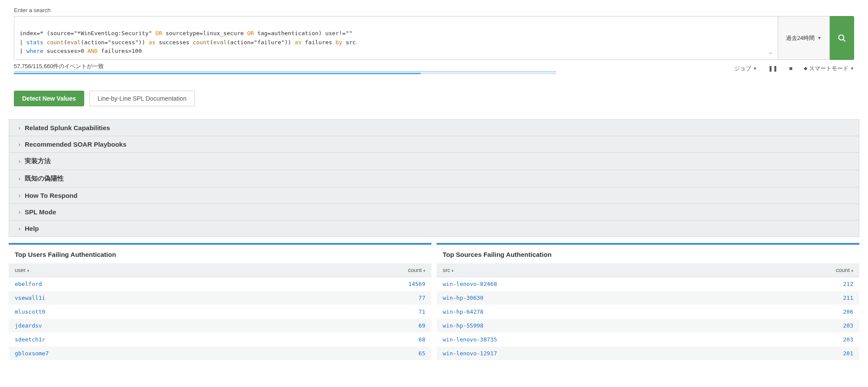 This screenshot has width=868, height=387. Describe the element at coordinates (347, 340) in the screenshot. I see `cell-count: 68` at that location.